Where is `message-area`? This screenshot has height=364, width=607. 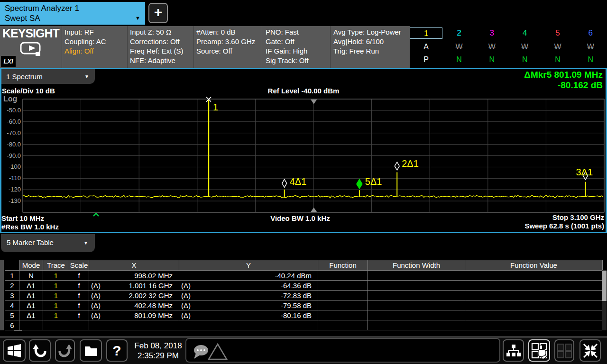
message-area is located at coordinates (343, 350).